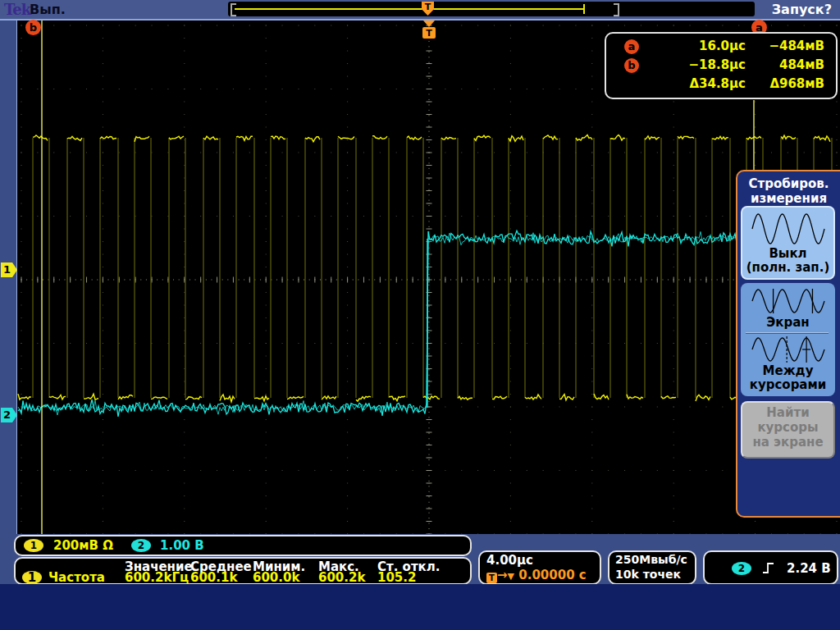 The image size is (840, 630). I want to click on menu-option-gating-cursors: Между курсорами, so click(788, 363).